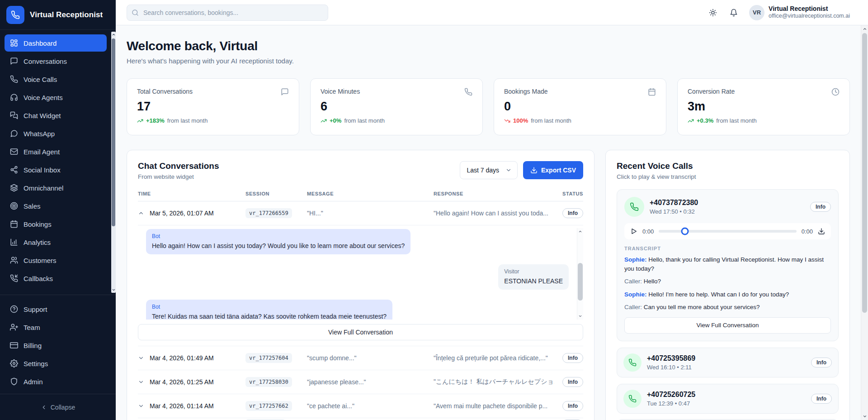 This screenshot has width=868, height=420. I want to click on bot-message-bubble: Bot Hello again! How can I assist you to…, so click(278, 242).